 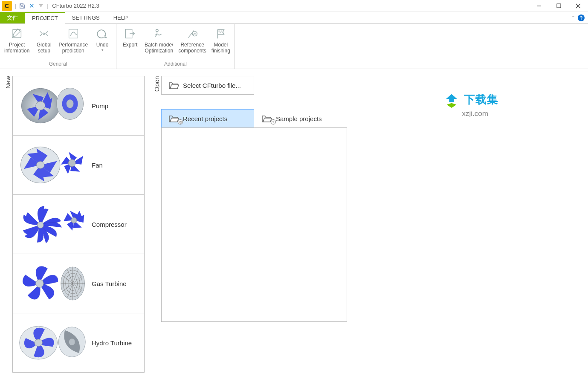 I want to click on save-icon, so click(x=22, y=6).